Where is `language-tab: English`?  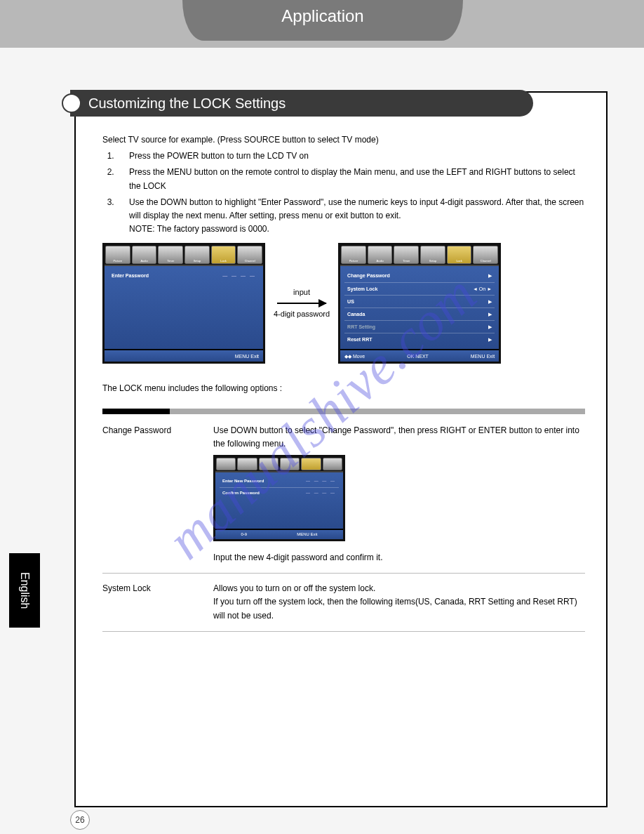 language-tab: English is located at coordinates (25, 590).